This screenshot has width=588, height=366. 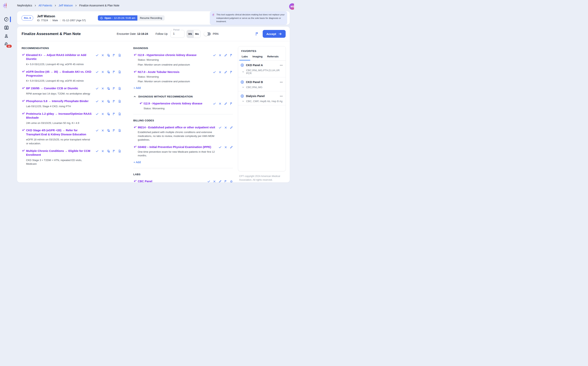 I want to click on encounter-status-pill: Open - 12-20-24 / 9:45 am, so click(x=118, y=18).